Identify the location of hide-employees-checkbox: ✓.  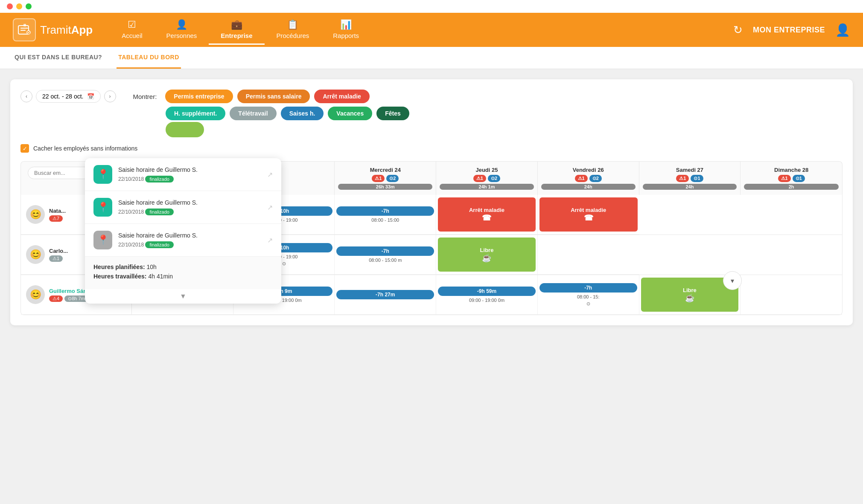
(25, 148).